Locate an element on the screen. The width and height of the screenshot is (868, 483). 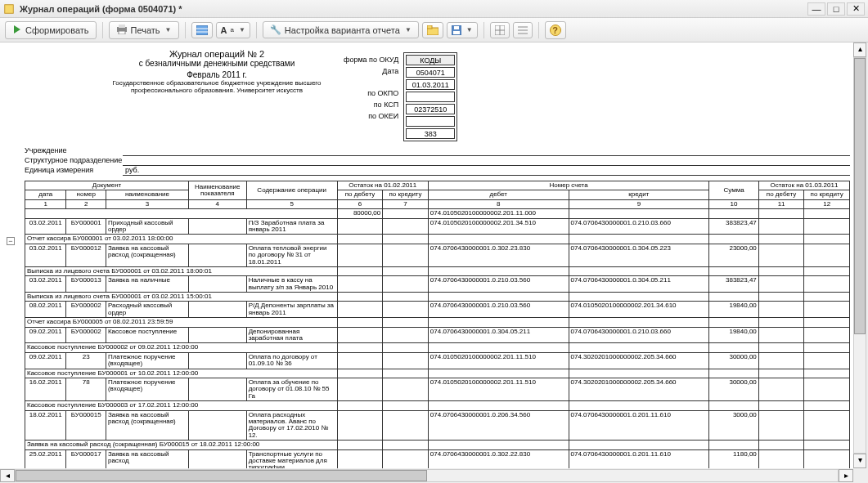
wrench-icon: 🔧 is located at coordinates (276, 29).